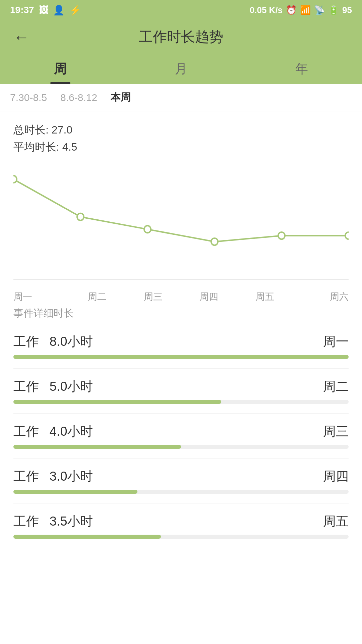 Image resolution: width=362 pixels, height=644 pixels. I want to click on battery-level: 95, so click(347, 10).